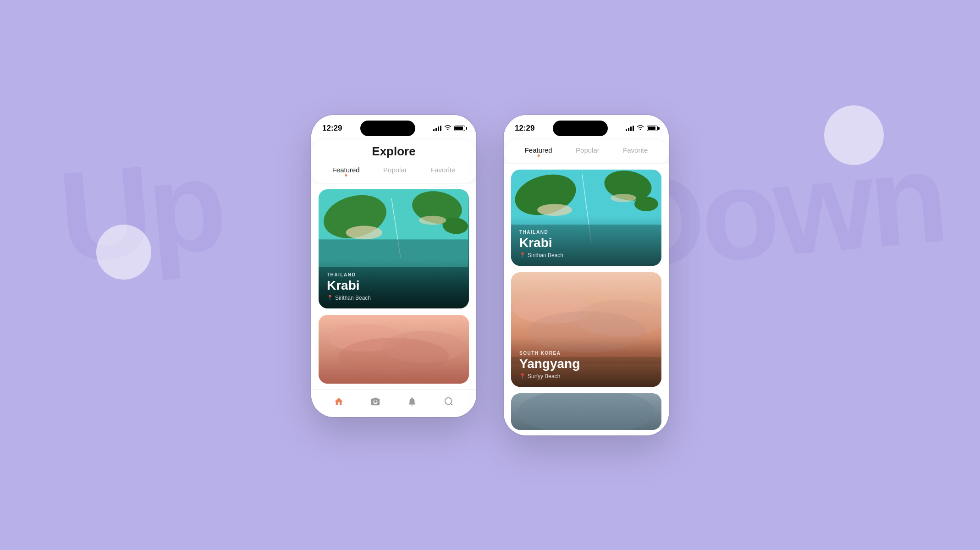 This screenshot has height=550, width=980. I want to click on circle-decoration-right, so click(854, 135).